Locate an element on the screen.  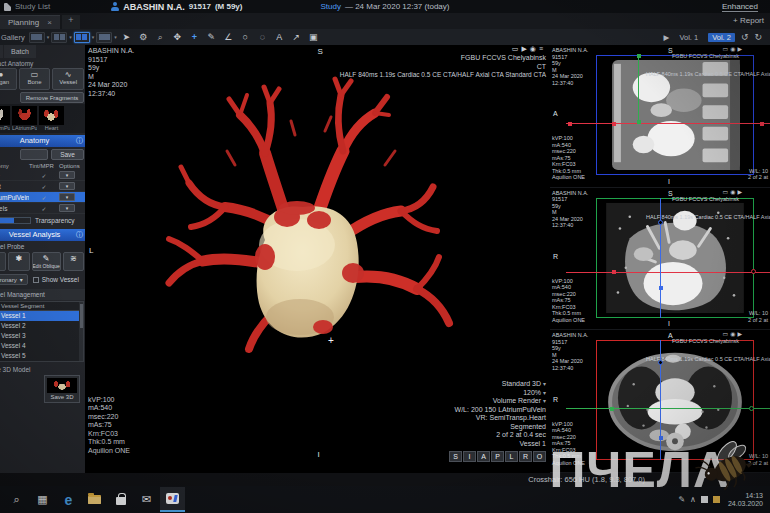
crosshair-hline-green is located at coordinates (668, 408).